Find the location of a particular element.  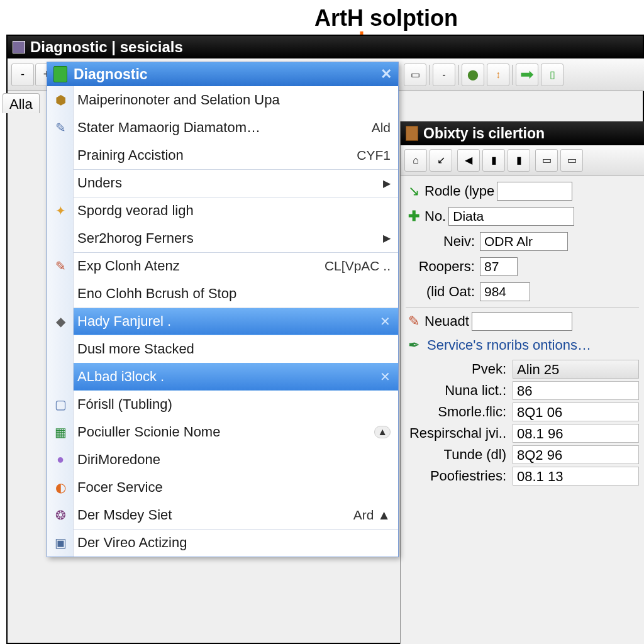

menu-item: Unders▶ is located at coordinates (236, 183).